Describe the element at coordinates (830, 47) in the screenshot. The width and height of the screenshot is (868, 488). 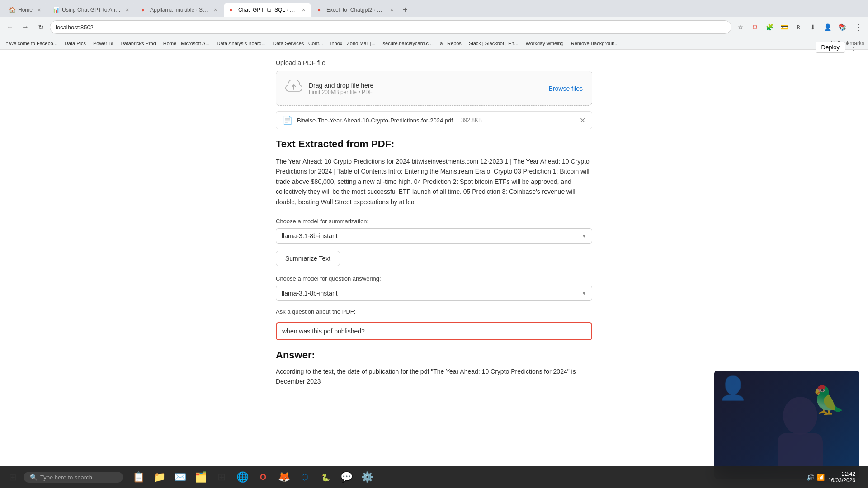
I see `deploy-button: Deploy` at that location.